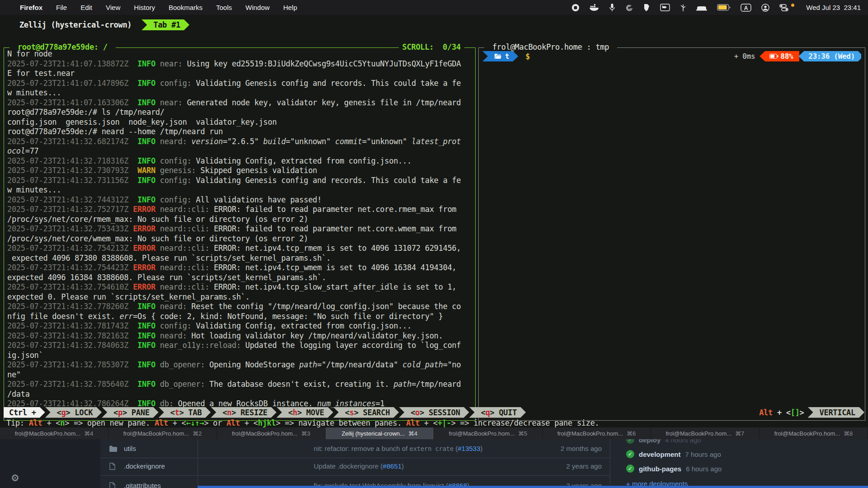 The image size is (868, 488). What do you see at coordinates (68, 103) in the screenshot?
I see `text-segment: 2025-07-23T21:41:07.163306Z` at bounding box center [68, 103].